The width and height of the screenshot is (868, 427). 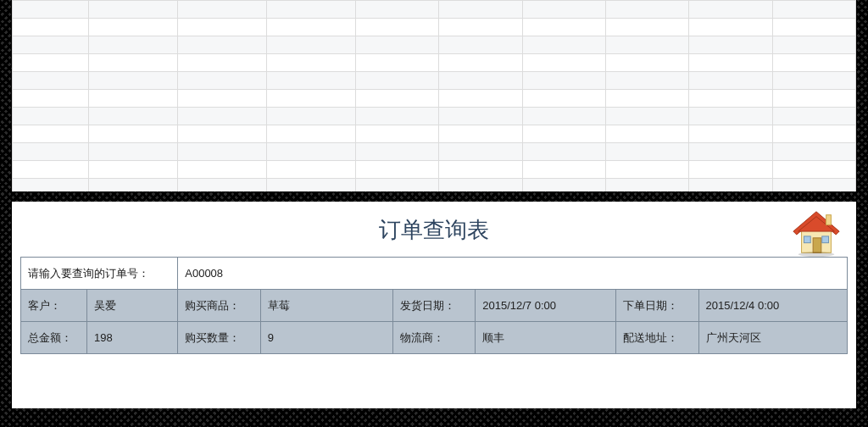 What do you see at coordinates (434, 322) in the screenshot?
I see `order-details: 客户： 吴爱 购买商品： 草莓 发货日期： 2015/12/7 0:00 下单日…` at bounding box center [434, 322].